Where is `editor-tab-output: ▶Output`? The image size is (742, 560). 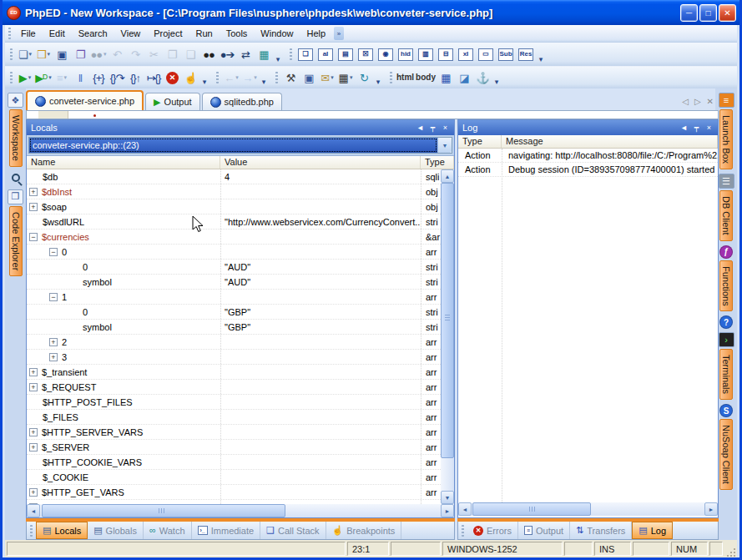 editor-tab-output: ▶Output is located at coordinates (173, 102).